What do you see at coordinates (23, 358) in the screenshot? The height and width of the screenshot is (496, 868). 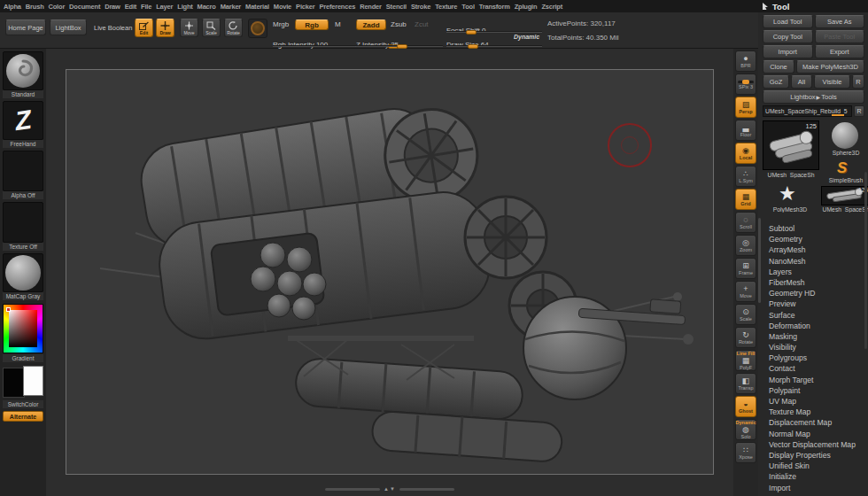 I see `gradient-label: Gradient` at bounding box center [23, 358].